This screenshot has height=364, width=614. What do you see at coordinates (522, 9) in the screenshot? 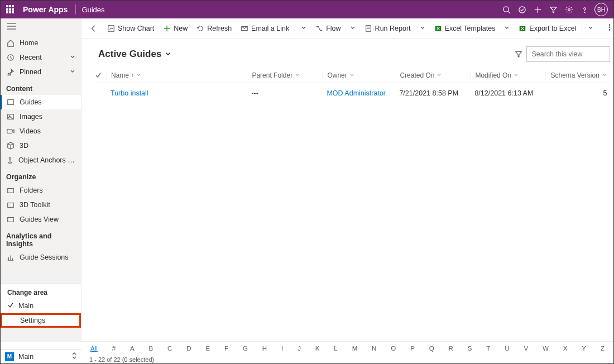
I see `task-icon` at bounding box center [522, 9].